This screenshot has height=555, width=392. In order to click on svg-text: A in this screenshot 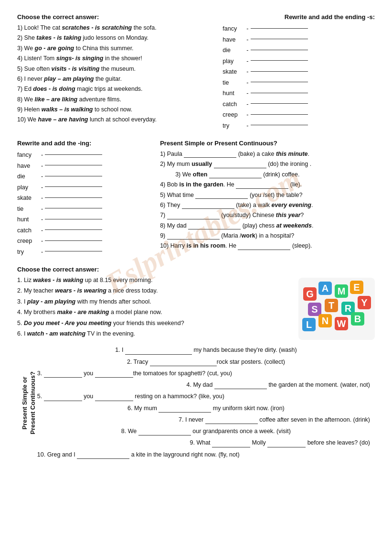, I will do `click(325, 288)`.